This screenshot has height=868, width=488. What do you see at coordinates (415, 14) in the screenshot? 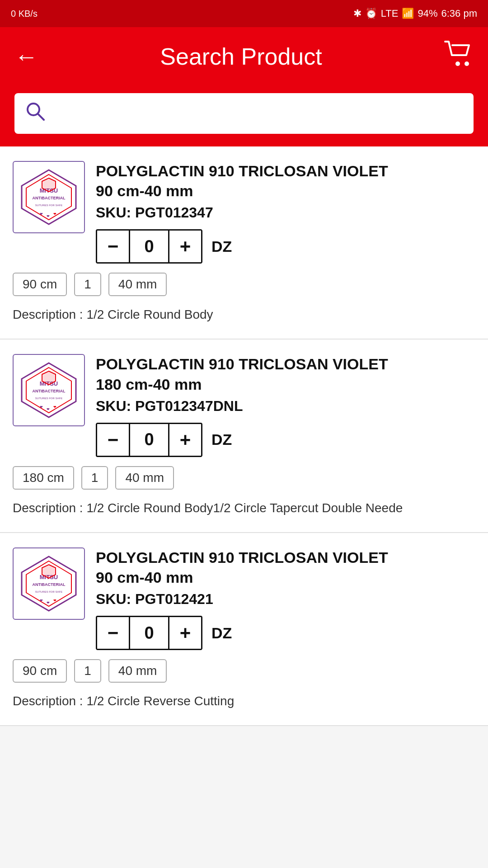
I see `status-right: ✱ ⏰ LTE 📶 94% 6:36 pm` at bounding box center [415, 14].